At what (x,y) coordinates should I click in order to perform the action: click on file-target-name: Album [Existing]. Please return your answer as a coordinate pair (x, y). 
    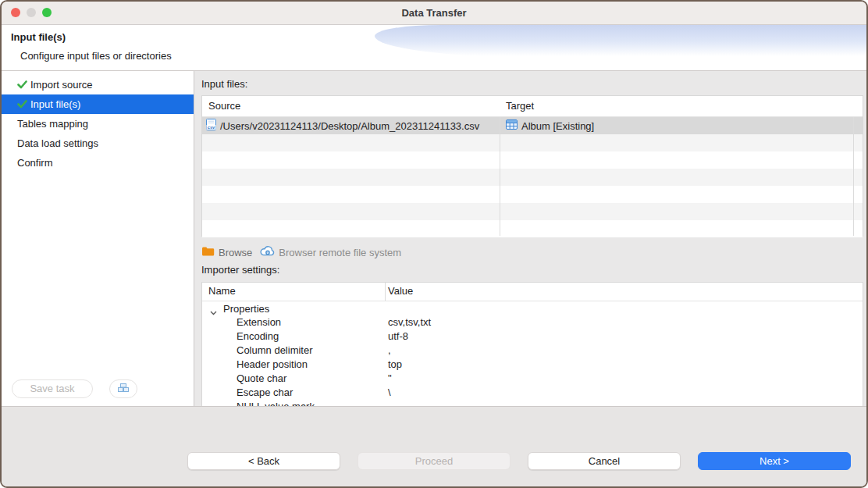
    Looking at the image, I should click on (557, 126).